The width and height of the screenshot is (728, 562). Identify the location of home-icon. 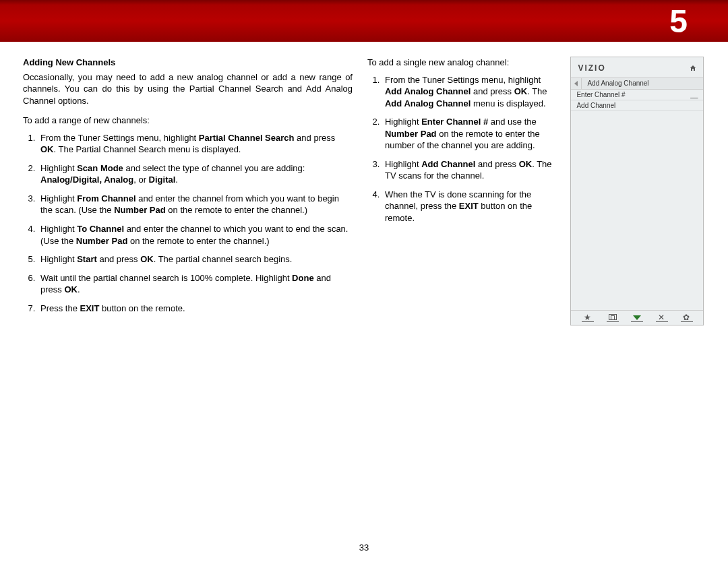
(693, 68).